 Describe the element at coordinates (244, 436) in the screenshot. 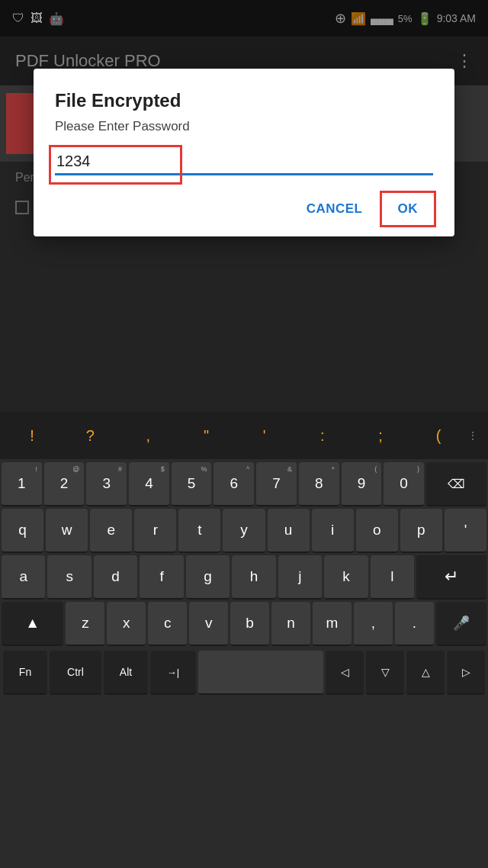

I see `keyboard-special-row: ! ? , " ' : ; ( ⋮` at that location.